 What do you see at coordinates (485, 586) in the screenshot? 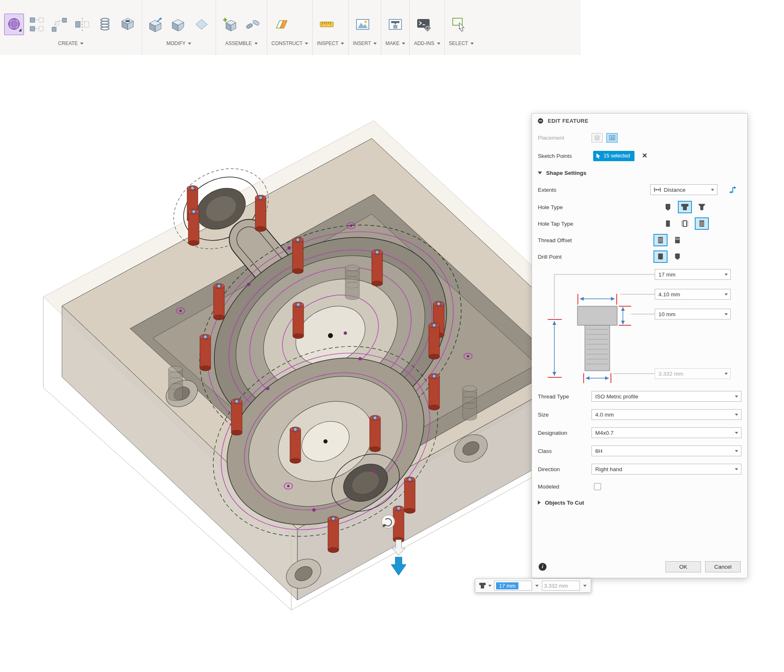
I see `hole-depth-mode-dropdown` at bounding box center [485, 586].